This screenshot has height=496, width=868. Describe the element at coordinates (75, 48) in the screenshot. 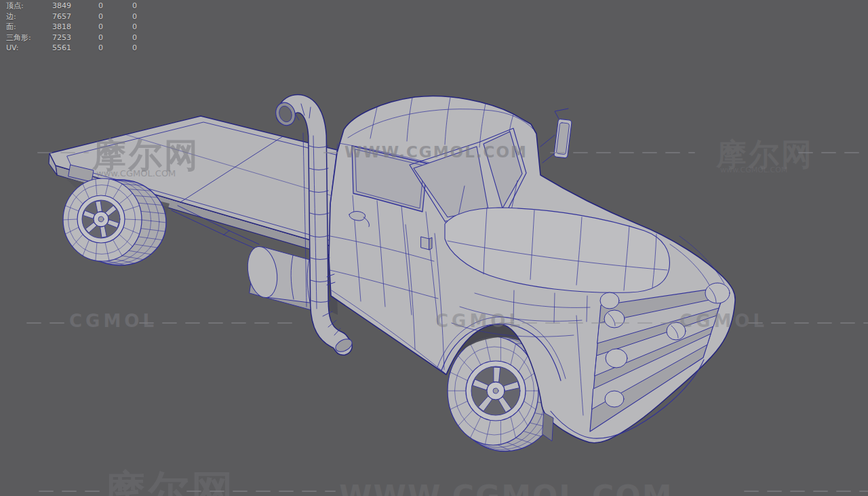

I see `hud-value-total: 5561` at that location.